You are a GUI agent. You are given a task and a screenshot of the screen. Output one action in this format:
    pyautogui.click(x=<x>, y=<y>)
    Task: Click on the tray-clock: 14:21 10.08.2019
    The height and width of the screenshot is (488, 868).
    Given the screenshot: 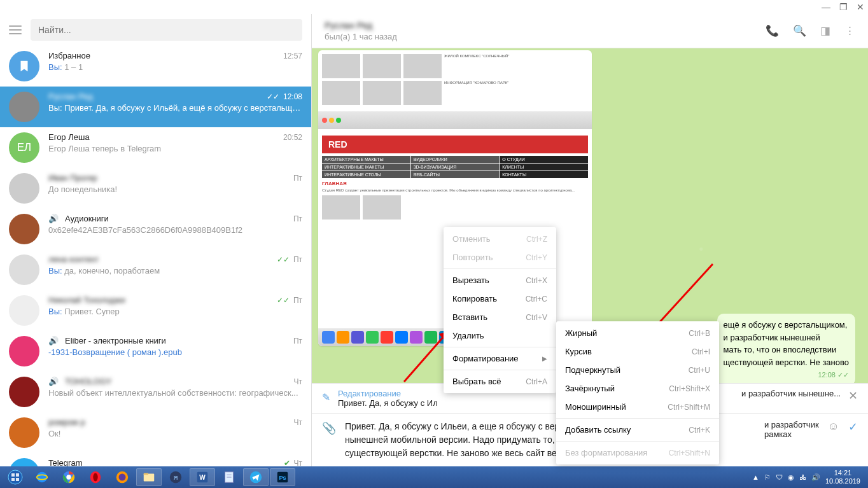 What is the action you would take?
    pyautogui.click(x=843, y=477)
    